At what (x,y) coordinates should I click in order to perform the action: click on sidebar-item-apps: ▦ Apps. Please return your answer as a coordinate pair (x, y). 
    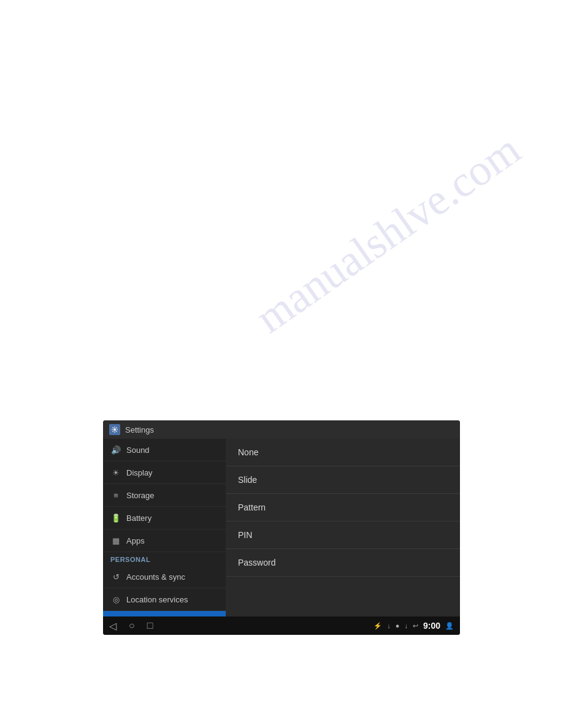
    Looking at the image, I should click on (164, 540).